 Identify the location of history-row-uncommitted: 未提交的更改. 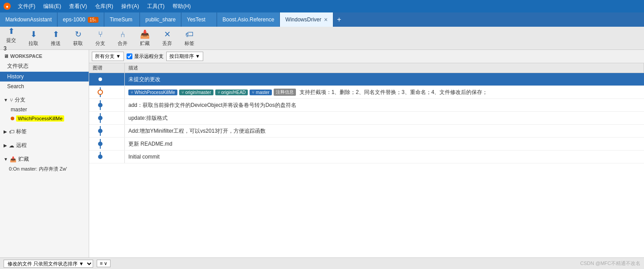
(366, 79).